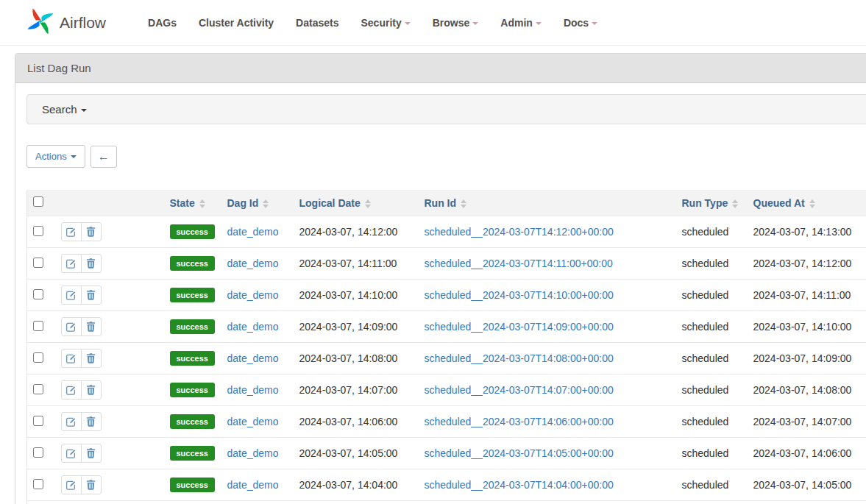  I want to click on nav-item-docs: Docs, so click(581, 23).